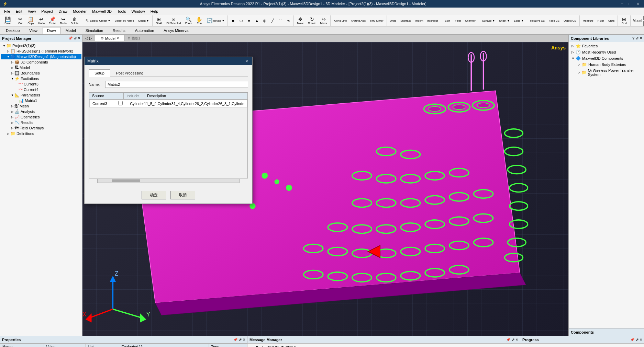 This screenshot has width=644, height=347. What do you see at coordinates (71, 30) in the screenshot?
I see `tab-model: Model` at bounding box center [71, 30].